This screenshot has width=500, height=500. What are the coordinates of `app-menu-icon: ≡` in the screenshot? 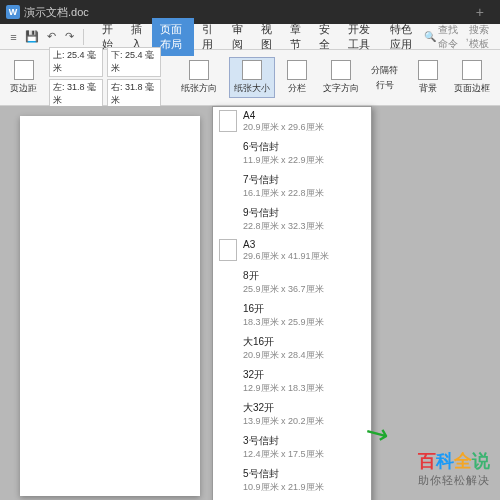 It's located at (14, 37).